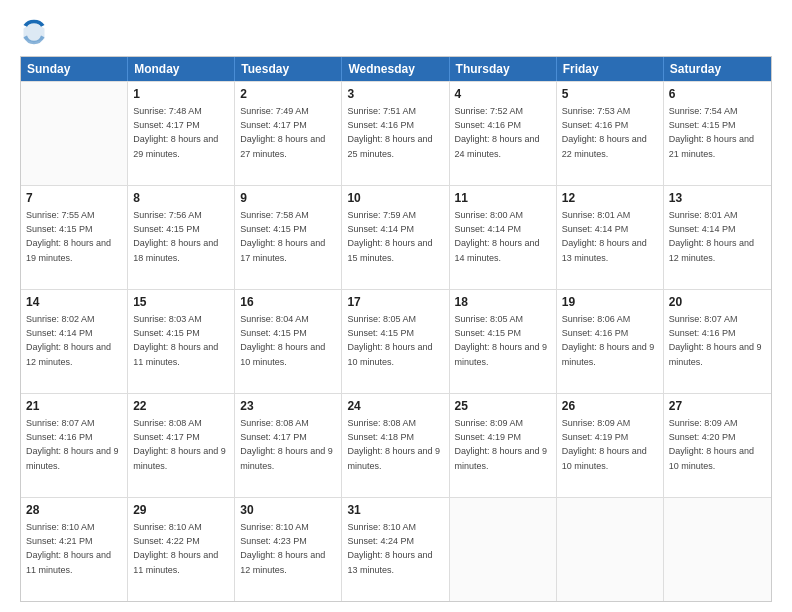  Describe the element at coordinates (608, 340) in the screenshot. I see `cell-details: Sunrise: 8:06 AM Sunset: 4:16 PM Dayligh…` at that location.